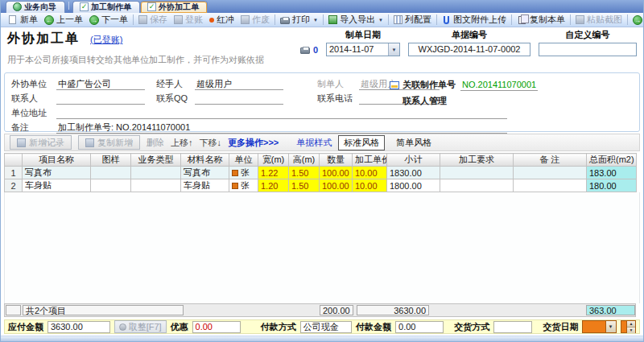 Image resolution: width=644 pixels, height=342 pixels. Describe the element at coordinates (56, 186) in the screenshot. I see `project-cell: 车身贴` at that location.